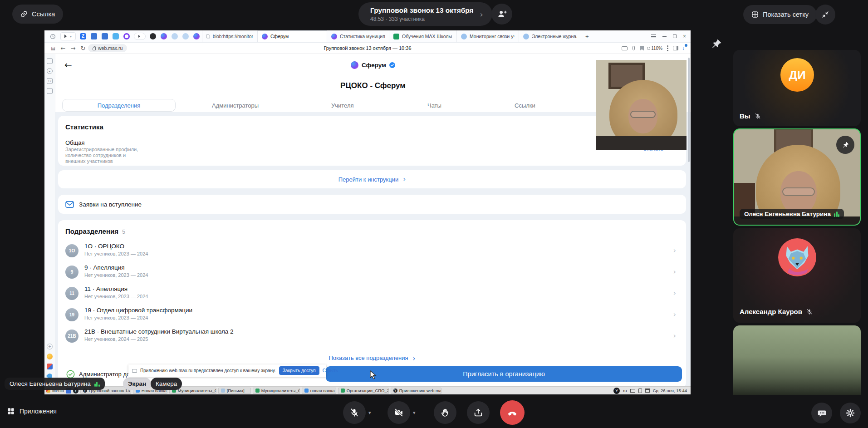 Image resolution: width=868 pixels, height=428 pixels. I want to click on downloads-icon: ↓, so click(683, 48).